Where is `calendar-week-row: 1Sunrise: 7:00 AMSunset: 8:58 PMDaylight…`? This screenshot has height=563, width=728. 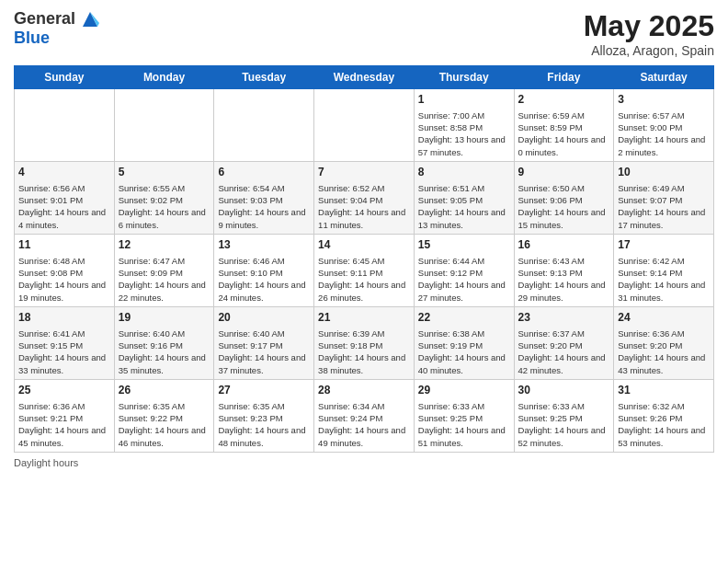 calendar-week-row: 1Sunrise: 7:00 AMSunset: 8:58 PMDaylight… is located at coordinates (364, 125).